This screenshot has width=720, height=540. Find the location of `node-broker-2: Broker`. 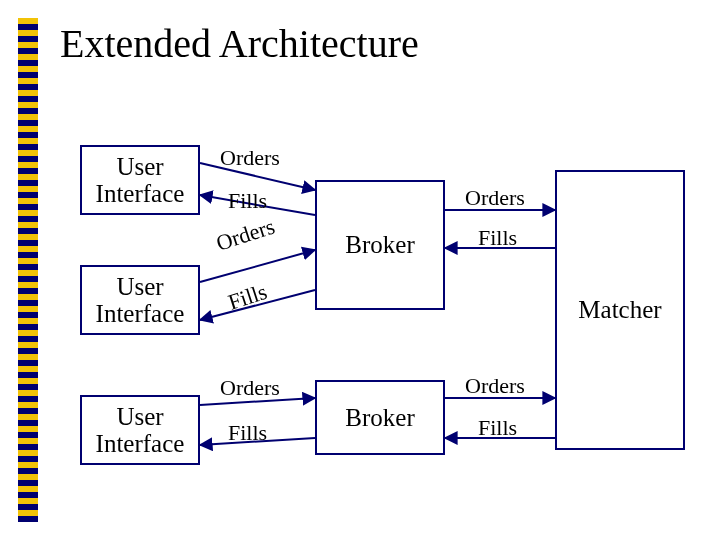

node-broker-2: Broker is located at coordinates (380, 418).